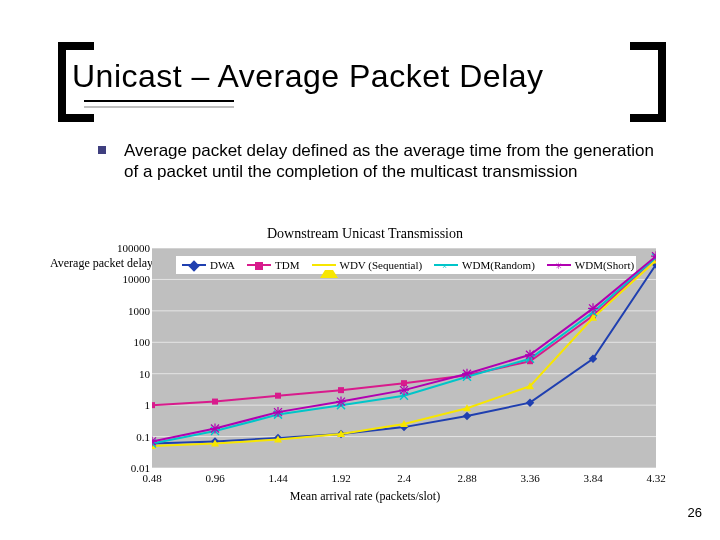 Image resolution: width=720 pixels, height=540 pixels. Describe the element at coordinates (530, 478) in the screenshot. I see `chart-xtick: 3.36` at that location.